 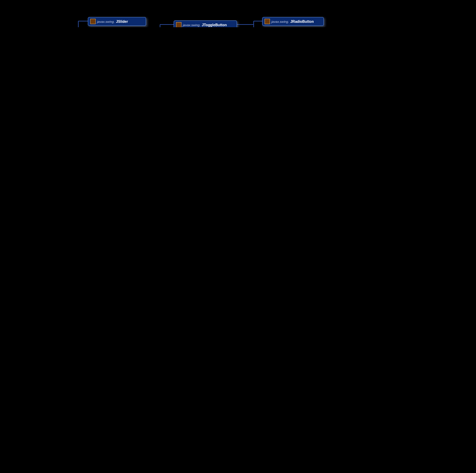 What do you see at coordinates (205, 24) in the screenshot?
I see `class-node-jtogglebutton: javax.swing.JToggleButton` at bounding box center [205, 24].